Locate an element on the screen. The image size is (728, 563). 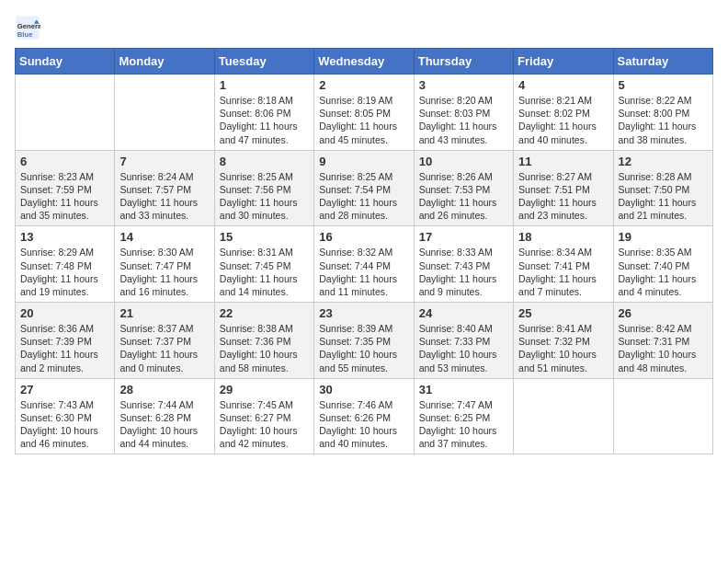
day-info: Daylight: 11 hours and 47 minutes. is located at coordinates (265, 132).